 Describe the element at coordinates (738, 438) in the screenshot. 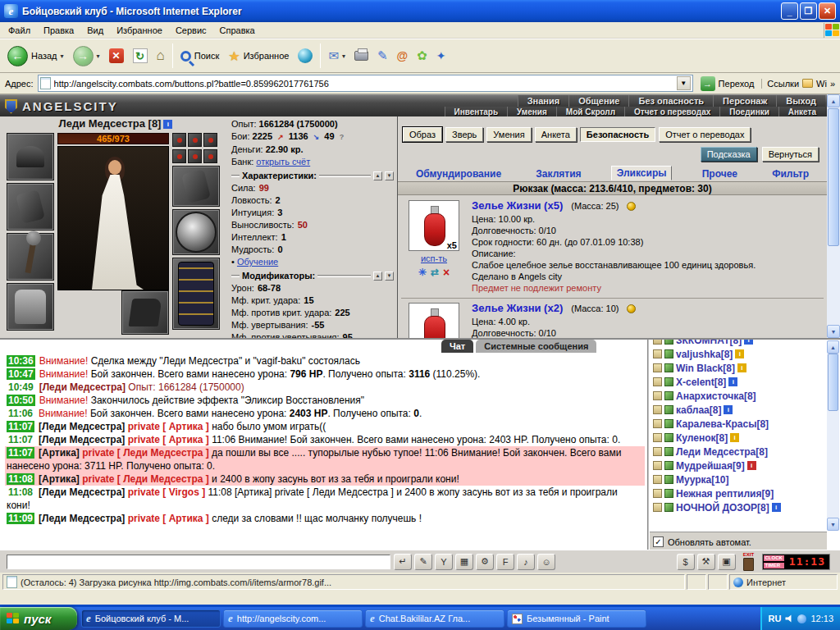

I see `user-row: Куленок[8]i` at that location.